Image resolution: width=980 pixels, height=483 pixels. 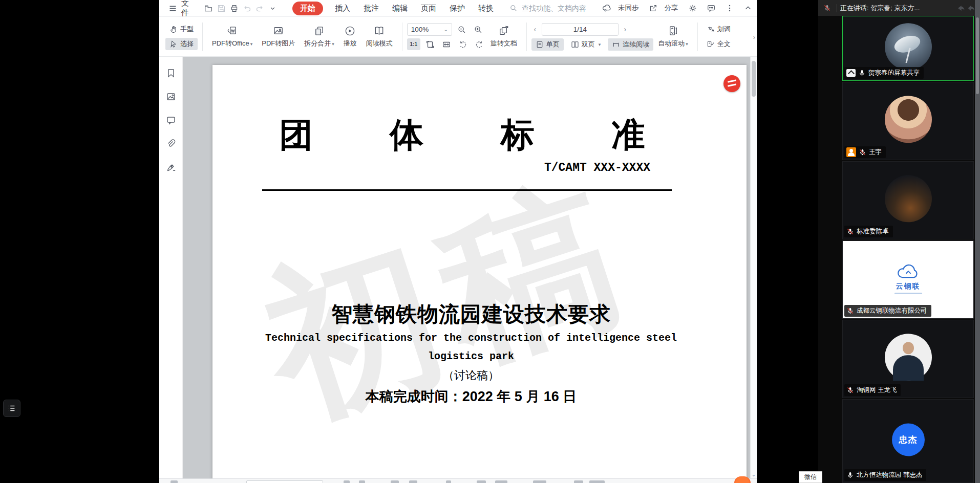 What do you see at coordinates (247, 8) in the screenshot?
I see `undo-icon` at bounding box center [247, 8].